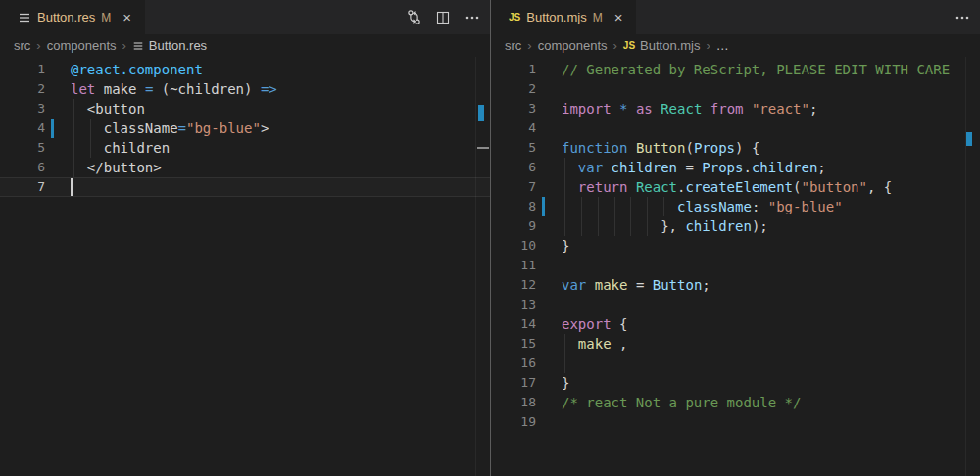 Image resolution: width=980 pixels, height=476 pixels. Describe the element at coordinates (770, 324) in the screenshot. I see `code-text: export {` at that location.